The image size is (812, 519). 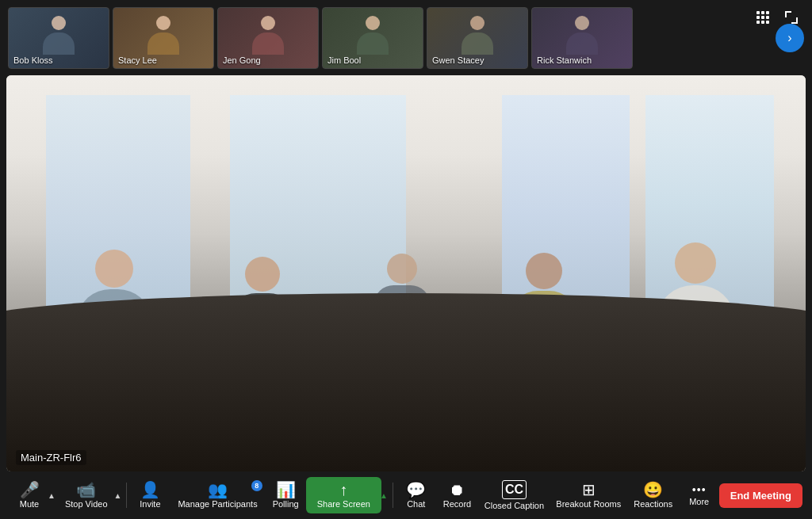 I want to click on mute-group: 🎤 Mute ▲, so click(x=33, y=495).